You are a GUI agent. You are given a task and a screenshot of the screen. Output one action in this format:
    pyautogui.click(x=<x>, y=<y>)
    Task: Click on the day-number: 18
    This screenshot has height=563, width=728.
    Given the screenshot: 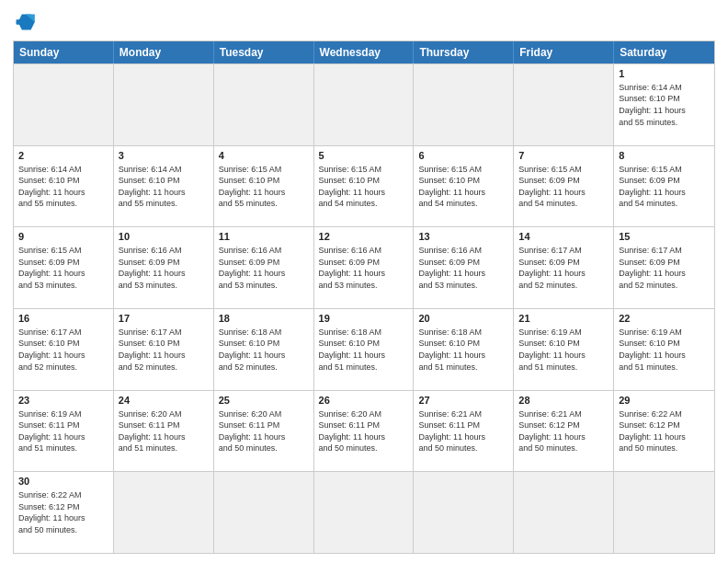 What is the action you would take?
    pyautogui.click(x=264, y=318)
    